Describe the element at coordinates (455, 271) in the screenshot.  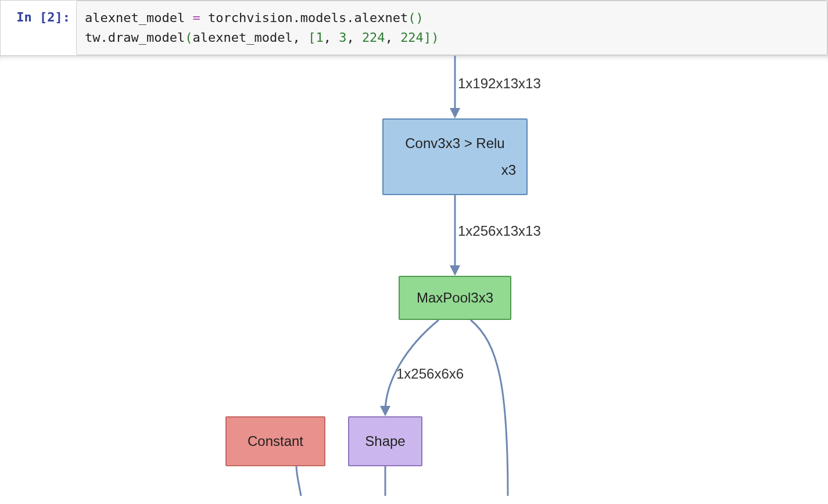
I see `arrowhead-maxpool` at that location.